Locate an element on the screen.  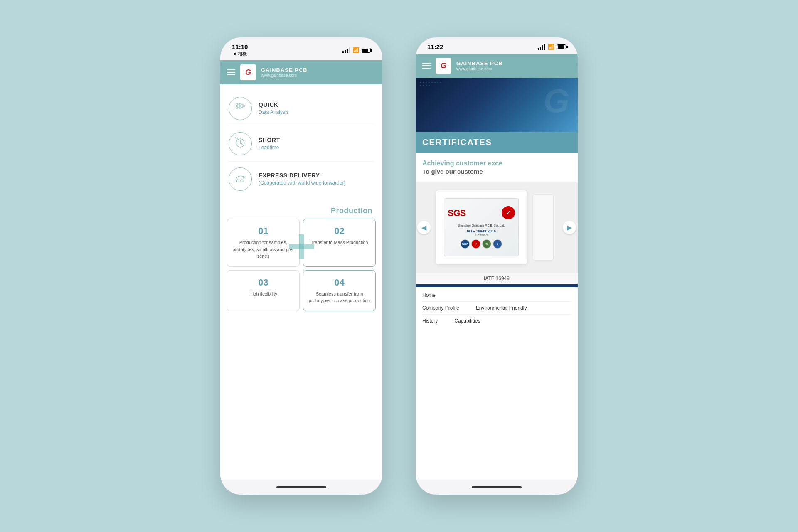
footer-link-environmental: Environmental Friendly is located at coordinates (501, 308).